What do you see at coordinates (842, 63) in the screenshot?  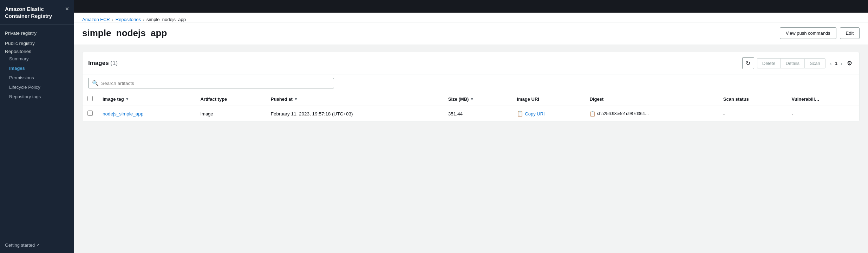 I see `next-page-button: ›` at bounding box center [842, 63].